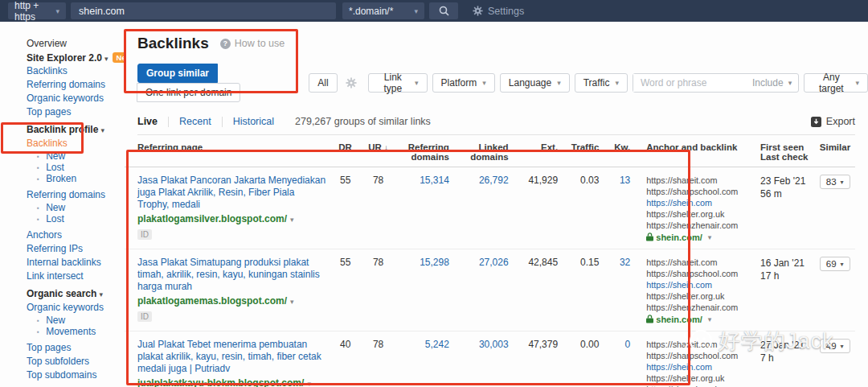 The height and width of the screenshot is (387, 868). What do you see at coordinates (835, 182) in the screenshot?
I see `similar-button: 83` at bounding box center [835, 182].